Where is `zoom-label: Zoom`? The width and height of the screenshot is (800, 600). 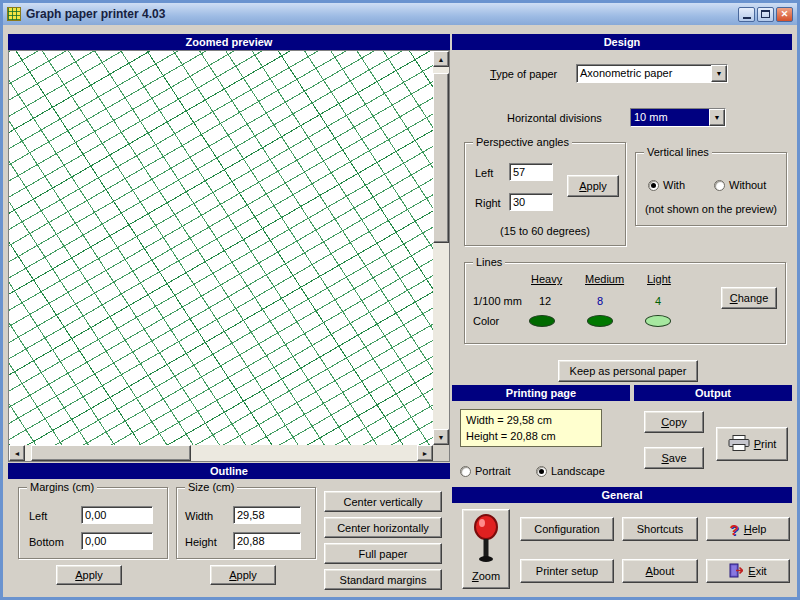
zoom-label: Zoom is located at coordinates (486, 576).